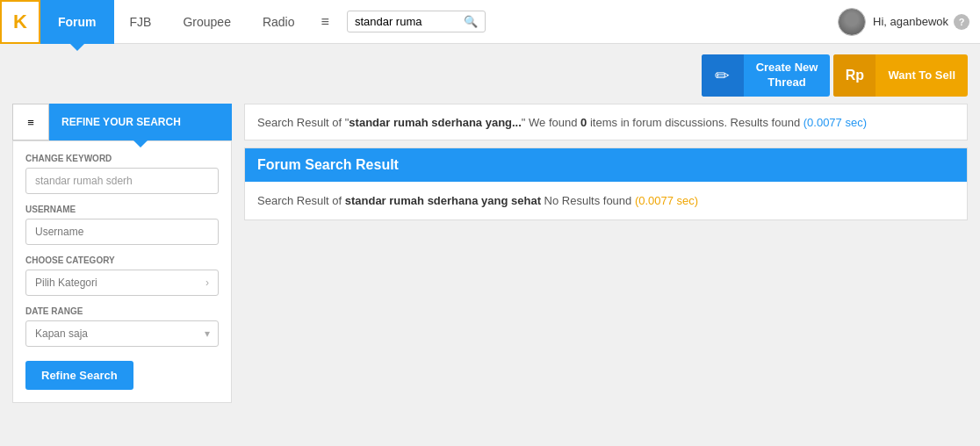  I want to click on create-thread-button: ✏ Create NewThread, so click(766, 76).